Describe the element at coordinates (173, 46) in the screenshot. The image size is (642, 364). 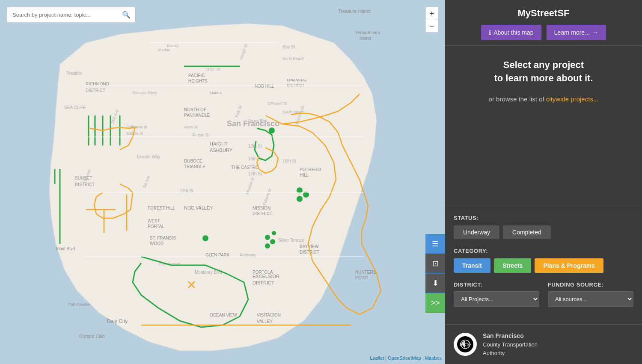
I see `svg-text: District` at that location.